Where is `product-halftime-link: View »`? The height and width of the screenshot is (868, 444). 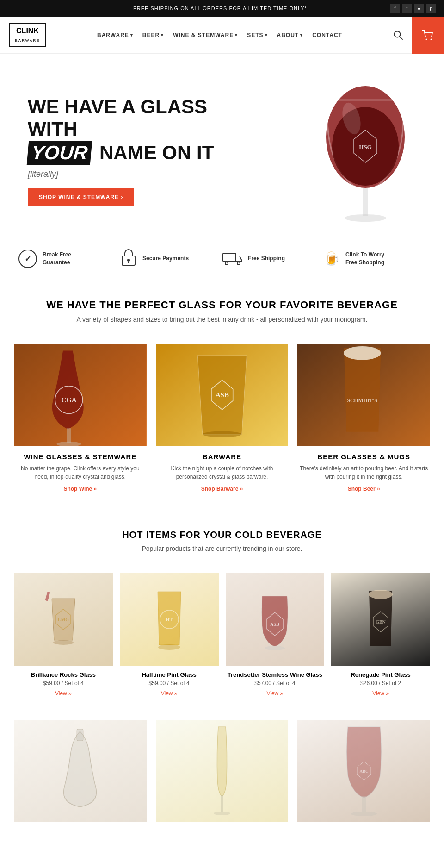 product-halftime-link: View » is located at coordinates (169, 693).